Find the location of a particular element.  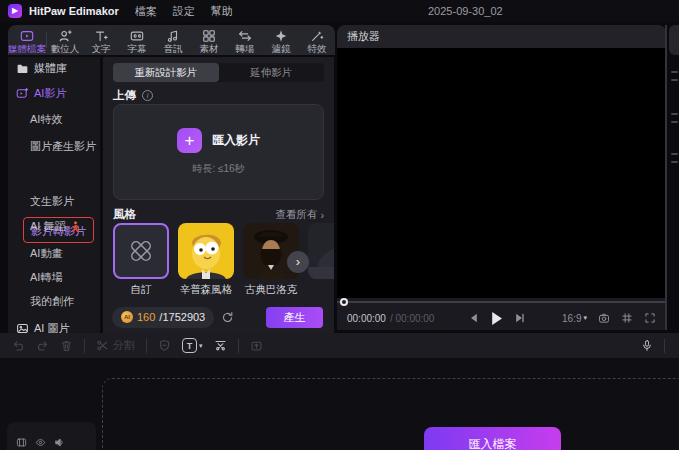

shield-icon is located at coordinates (164, 346).